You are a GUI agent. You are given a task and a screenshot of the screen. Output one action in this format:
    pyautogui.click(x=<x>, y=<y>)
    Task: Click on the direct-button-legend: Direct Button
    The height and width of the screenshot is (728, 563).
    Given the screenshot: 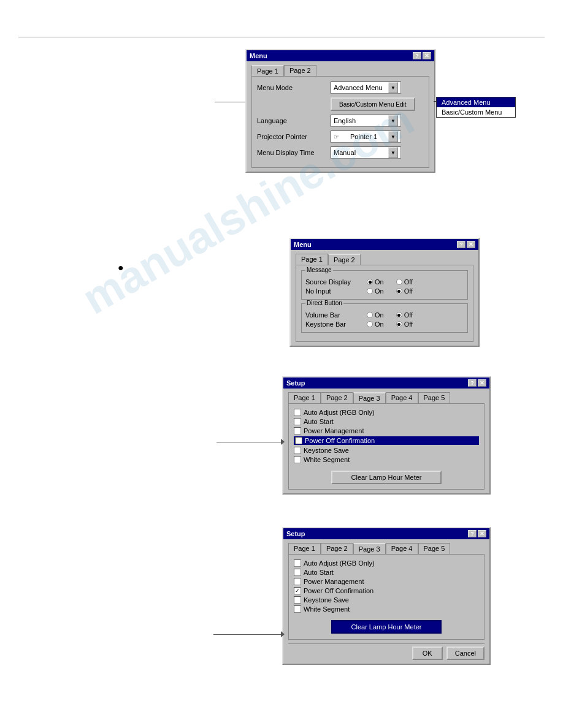 What is the action you would take?
    pyautogui.click(x=324, y=303)
    